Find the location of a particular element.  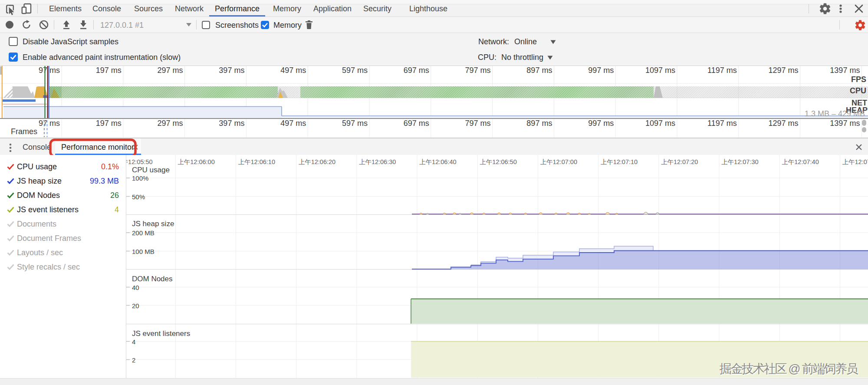

svg-text: 上午12:05:50 is located at coordinates (140, 162).